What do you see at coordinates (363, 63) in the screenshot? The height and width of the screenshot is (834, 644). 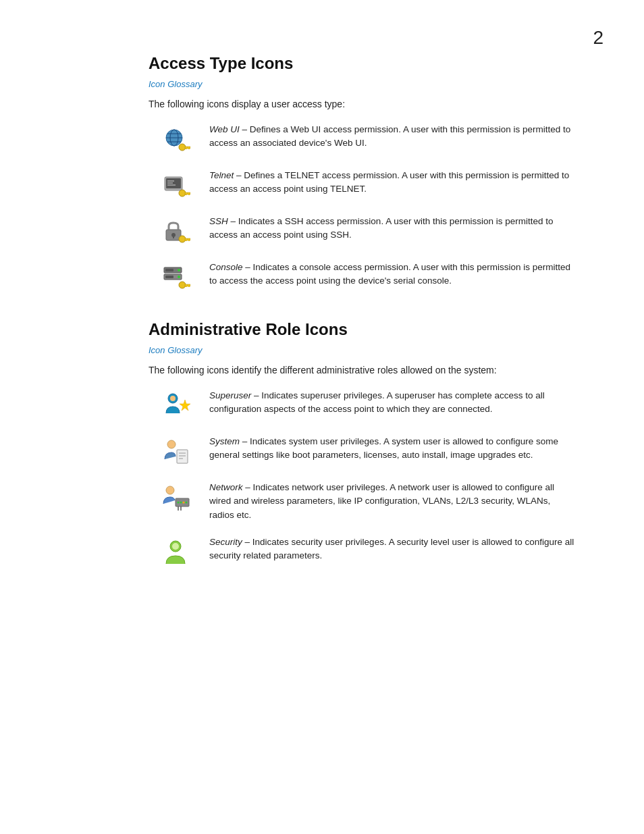 I see `access-type-title: Access Type Icons` at bounding box center [363, 63].